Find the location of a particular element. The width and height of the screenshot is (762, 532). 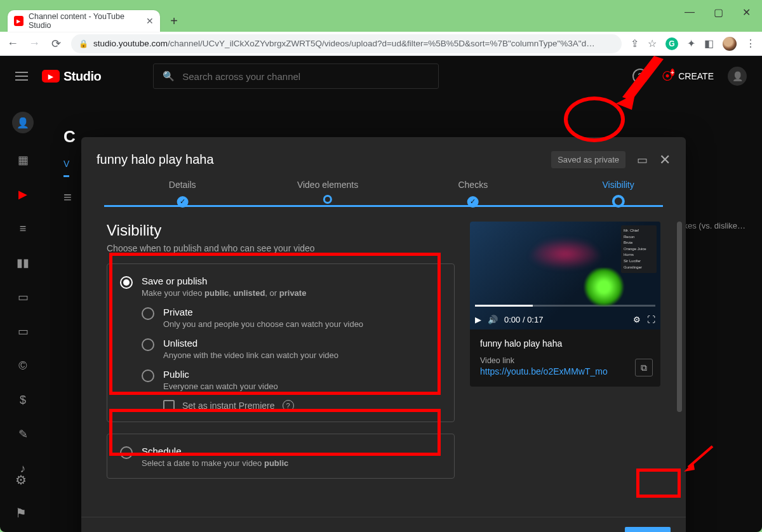

video-progress-bar is located at coordinates (565, 306).